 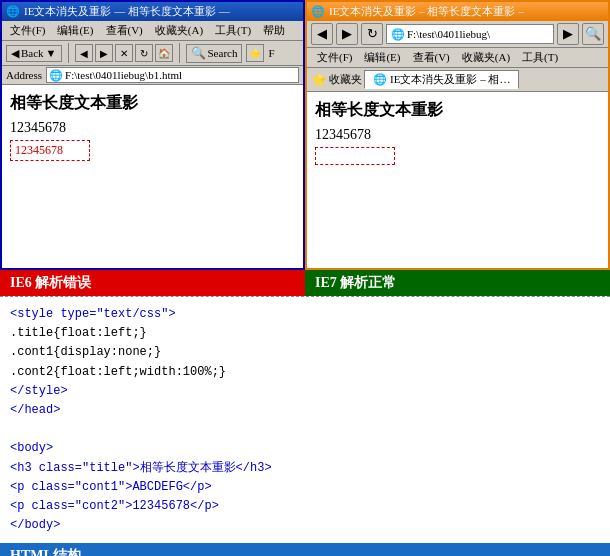 What do you see at coordinates (305, 352) in the screenshot?
I see `code-line: .cont1{display:none;}` at bounding box center [305, 352].